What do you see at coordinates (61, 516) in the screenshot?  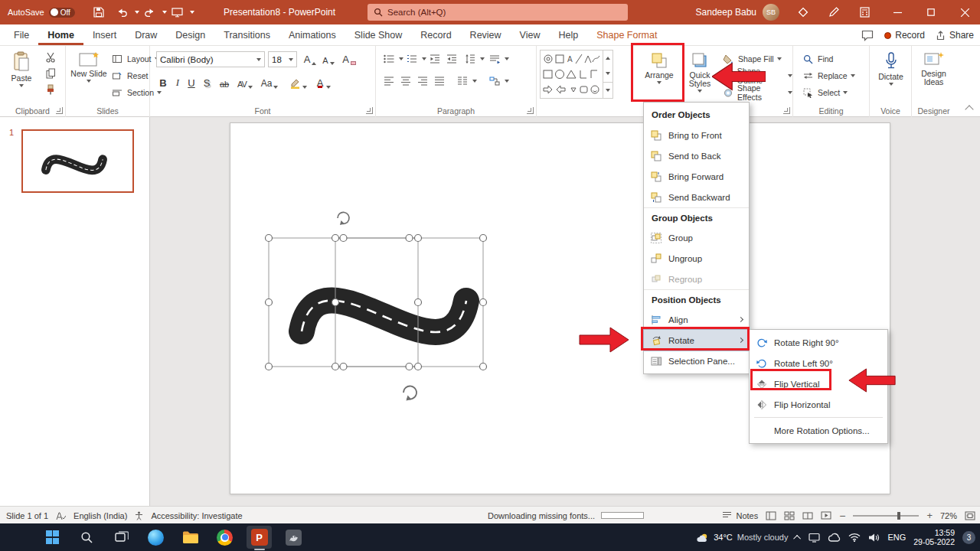 I see `spellcheck-icon` at bounding box center [61, 516].